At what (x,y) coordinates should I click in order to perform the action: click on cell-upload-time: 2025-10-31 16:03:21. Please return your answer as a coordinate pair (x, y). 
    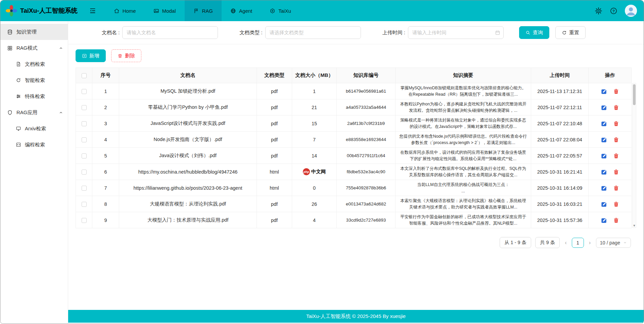
    Looking at the image, I should click on (560, 204).